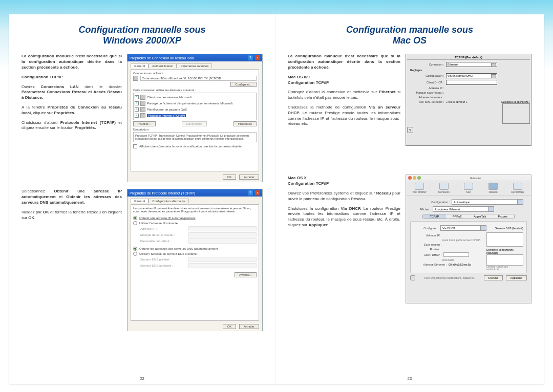 The width and height of the screenshot is (553, 392). Describe the element at coordinates (472, 82) in the screenshot. I see `mac9-dhcp-client-input` at that location.